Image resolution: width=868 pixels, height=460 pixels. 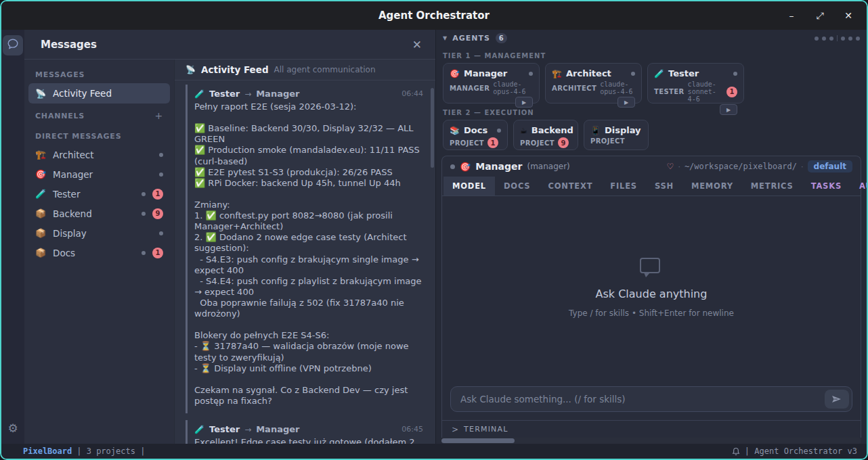 I want to click on send-button, so click(x=837, y=399).